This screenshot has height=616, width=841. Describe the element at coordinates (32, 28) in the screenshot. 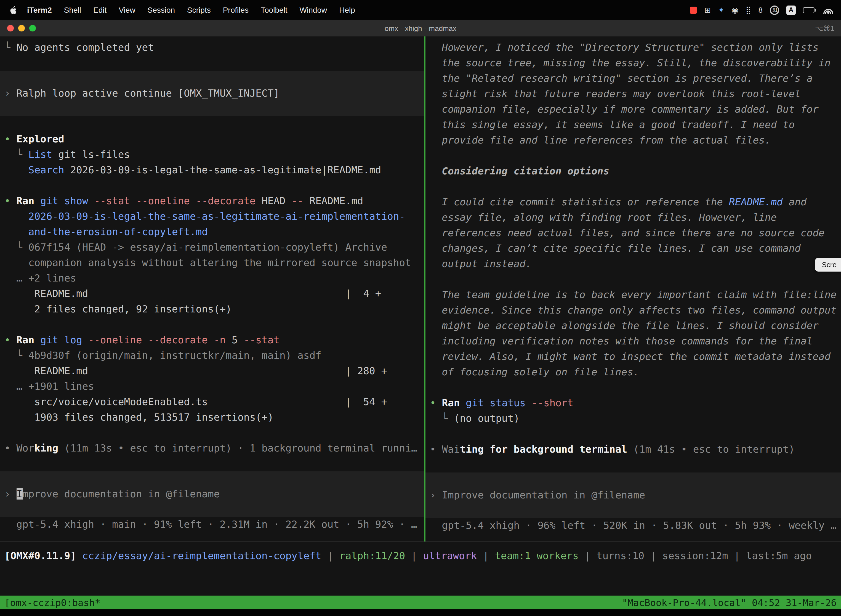

I see `zoom-button` at that location.